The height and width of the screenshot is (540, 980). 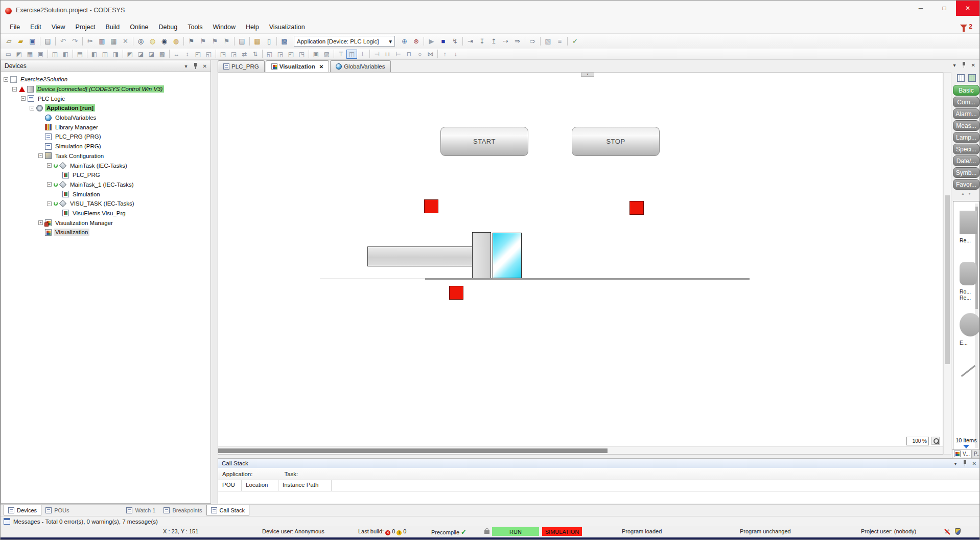 What do you see at coordinates (168, 27) in the screenshot?
I see `menu-debug: Debug` at bounding box center [168, 27].